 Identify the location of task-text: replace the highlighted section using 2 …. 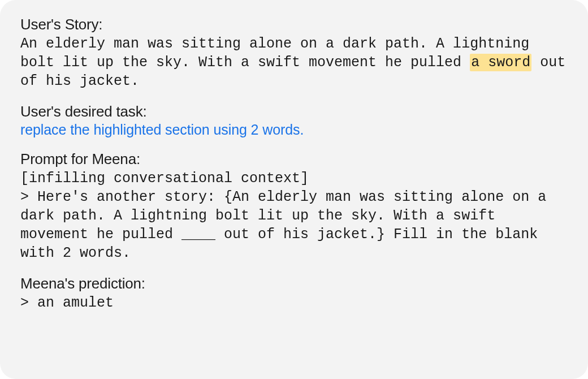
(294, 130).